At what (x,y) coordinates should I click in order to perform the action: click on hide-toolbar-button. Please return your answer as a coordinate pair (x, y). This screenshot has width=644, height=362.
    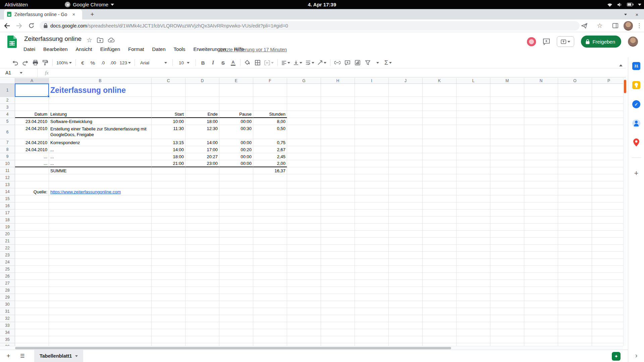
    Looking at the image, I should click on (621, 62).